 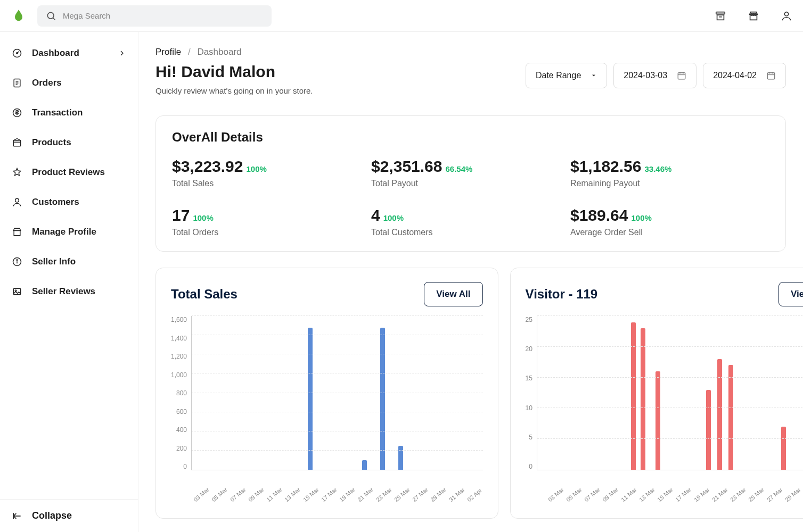 What do you see at coordinates (69, 292) in the screenshot?
I see `sidebar-item-seller-reviews: Seller Reviews` at bounding box center [69, 292].